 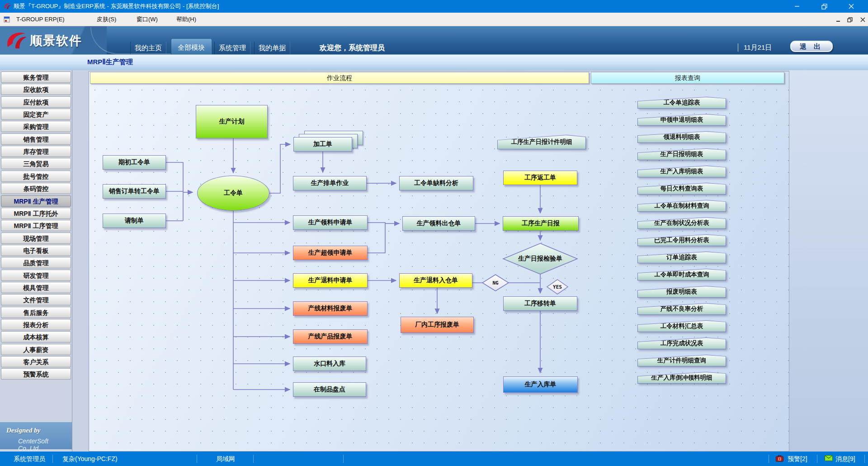 I want to click on flow-node-label-ng-flag: NG, so click(x=495, y=283).